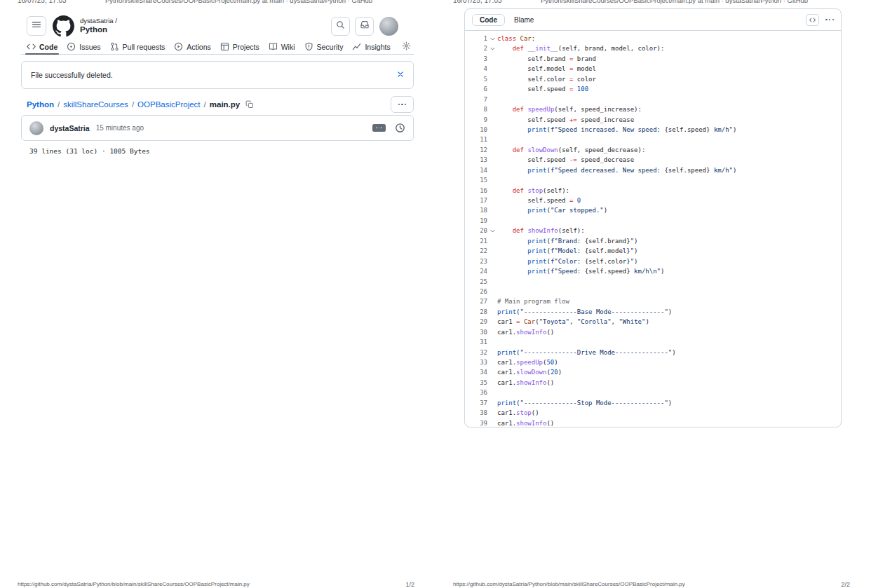  What do you see at coordinates (288, 47) in the screenshot?
I see `tab-label: Wiki` at bounding box center [288, 47].